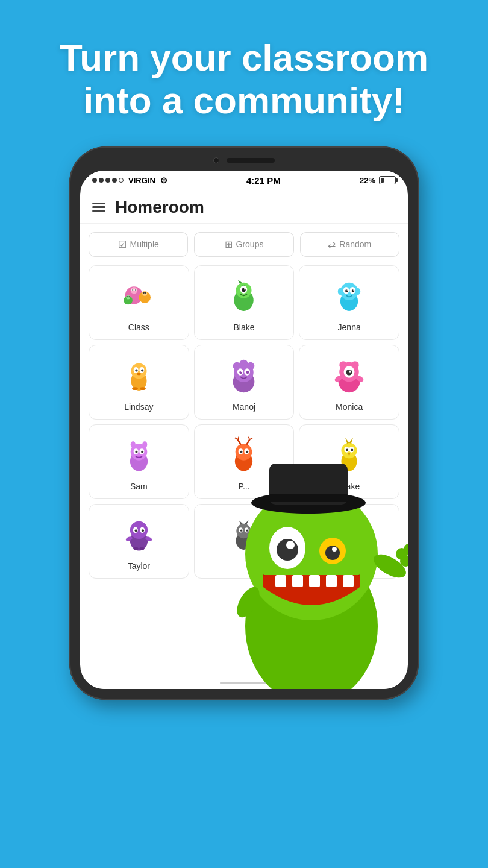 The image size is (488, 868). Describe the element at coordinates (139, 297) in the screenshot. I see `avatar-class` at that location.